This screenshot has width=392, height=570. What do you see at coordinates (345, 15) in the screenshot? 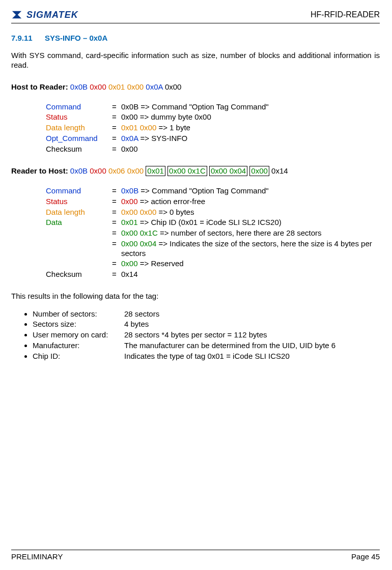
I see `doc-title: HF-RFID-READER` at bounding box center [345, 15].